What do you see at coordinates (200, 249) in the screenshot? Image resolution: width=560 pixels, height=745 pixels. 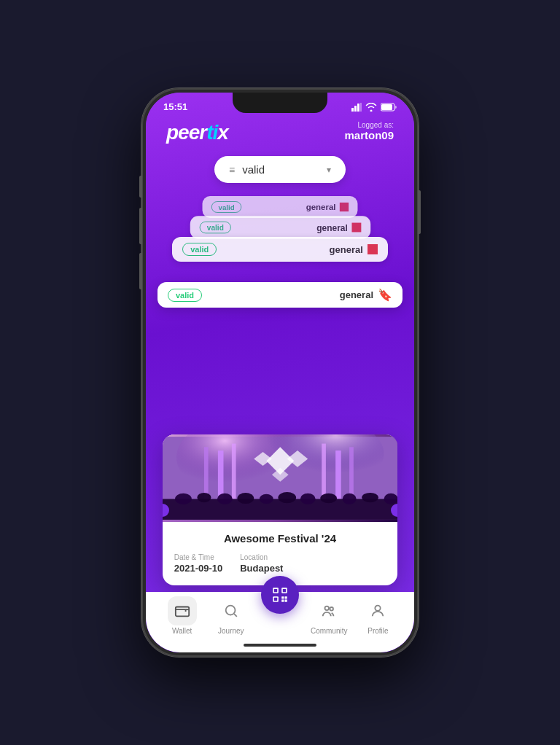 I see `ticket-badge-3: valid` at bounding box center [200, 249].